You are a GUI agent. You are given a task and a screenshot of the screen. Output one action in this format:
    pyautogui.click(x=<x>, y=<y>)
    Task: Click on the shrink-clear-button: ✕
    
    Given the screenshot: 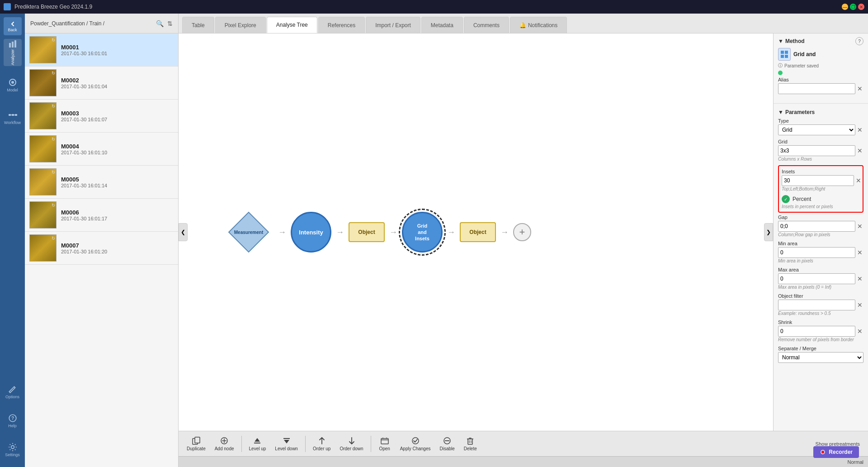 What is the action you would take?
    pyautogui.click(x=860, y=331)
    